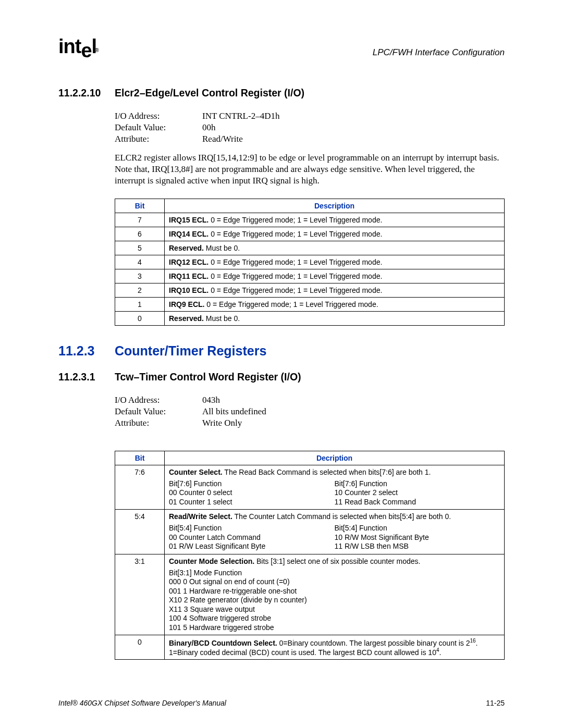 The width and height of the screenshot is (563, 728). Describe the element at coordinates (310, 290) in the screenshot. I see `table-row: 2IRQ10 ECL. 0 = Edge Triggered mode; 1 =…` at that location.